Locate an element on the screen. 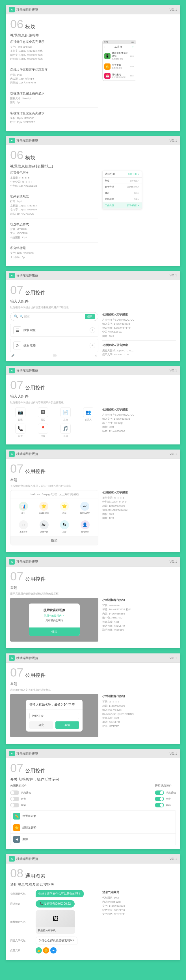 Image resolution: width=186 pixels, height=980 pixels. title-row-07-4: 07 公用控件 is located at coordinates (93, 577).